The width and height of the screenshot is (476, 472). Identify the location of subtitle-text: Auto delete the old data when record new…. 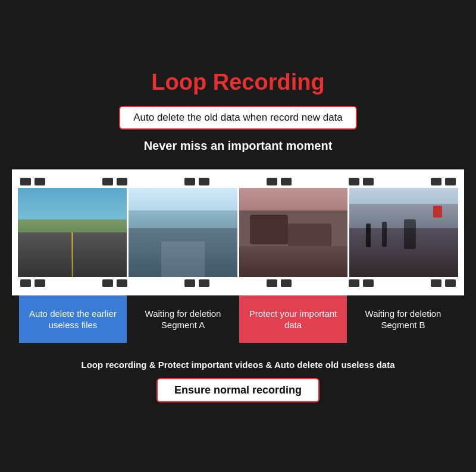
(238, 118).